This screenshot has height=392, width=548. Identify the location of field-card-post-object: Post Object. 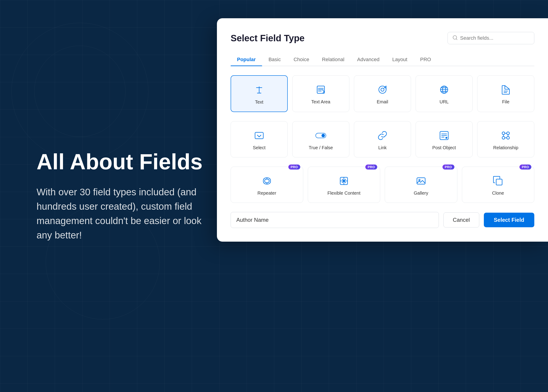
(444, 139).